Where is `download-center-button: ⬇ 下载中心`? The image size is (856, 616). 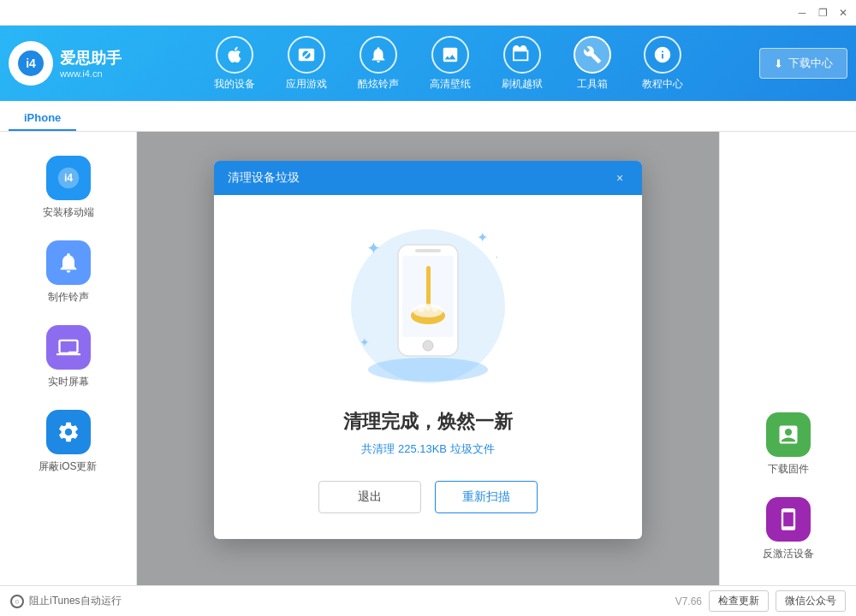
download-center-button: ⬇ 下载中心 is located at coordinates (803, 63).